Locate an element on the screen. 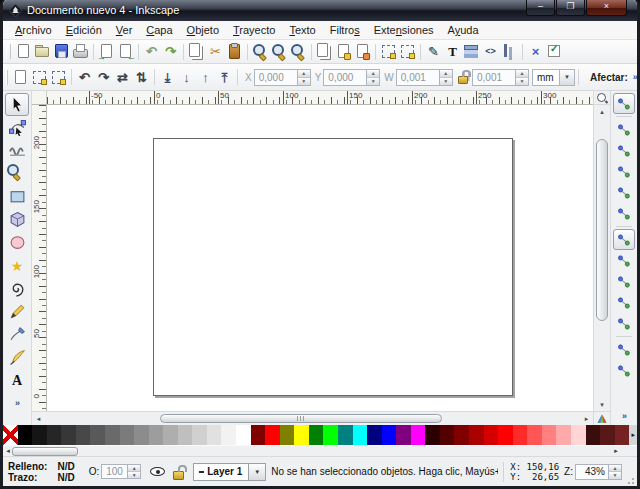 Image resolution: width=640 pixels, height=489 pixels. copy-button is located at coordinates (196, 52).